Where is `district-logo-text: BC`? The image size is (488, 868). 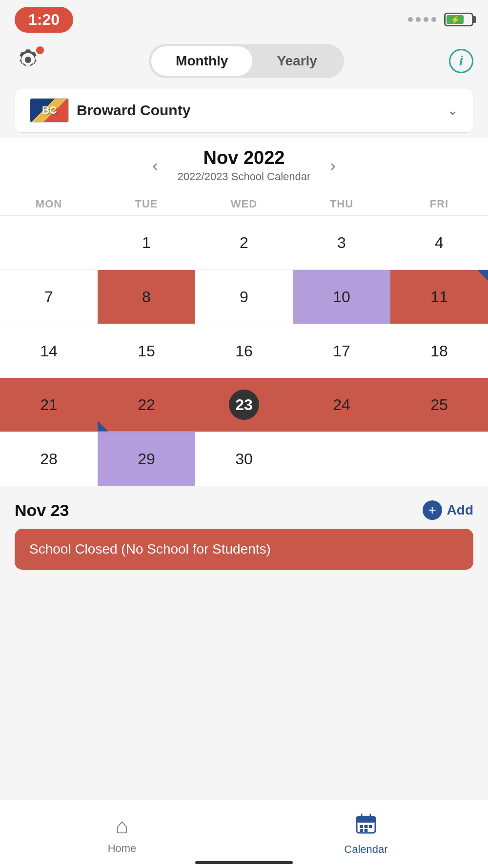
district-logo-text: BC is located at coordinates (49, 110).